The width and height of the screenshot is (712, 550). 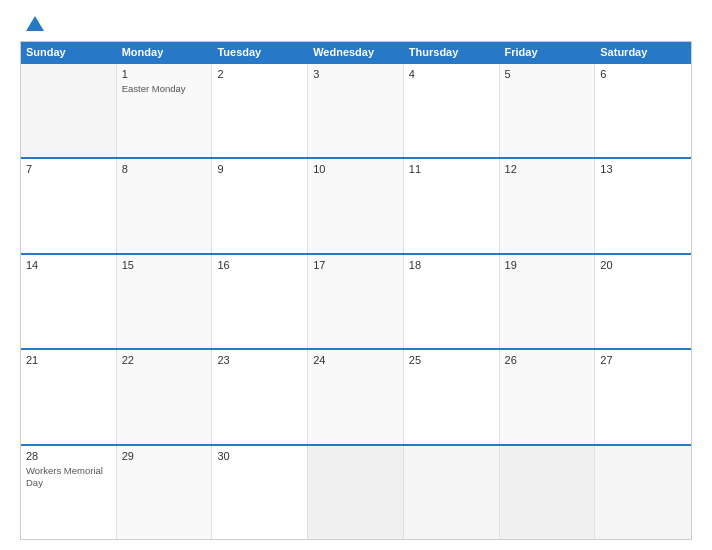 I want to click on day-number: 16, so click(x=260, y=265).